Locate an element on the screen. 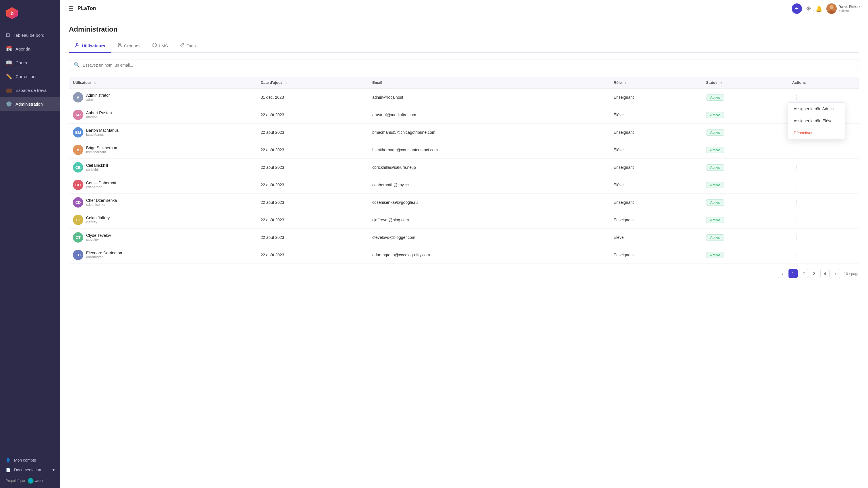 The image size is (868, 488). cell-user-5: CD Coriss Dabernott cdabernott is located at coordinates (163, 185).